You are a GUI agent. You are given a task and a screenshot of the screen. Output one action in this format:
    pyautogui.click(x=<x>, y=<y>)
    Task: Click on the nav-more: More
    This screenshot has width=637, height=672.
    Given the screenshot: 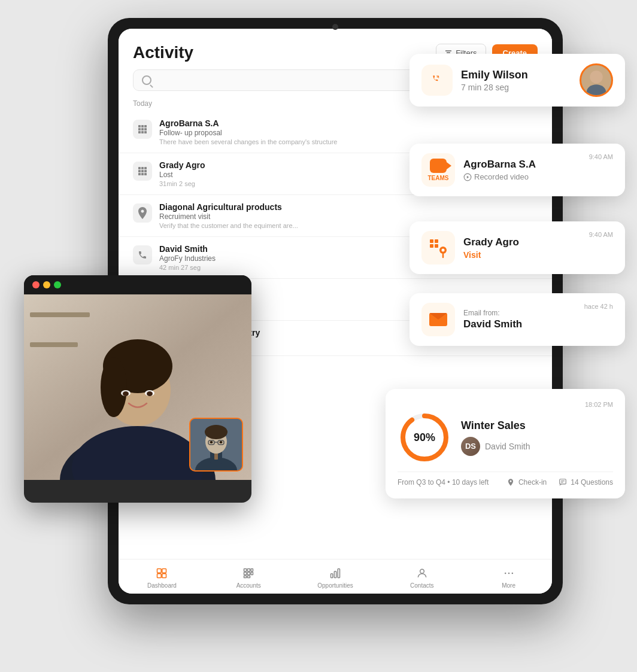 What is the action you would take?
    pyautogui.click(x=509, y=578)
    